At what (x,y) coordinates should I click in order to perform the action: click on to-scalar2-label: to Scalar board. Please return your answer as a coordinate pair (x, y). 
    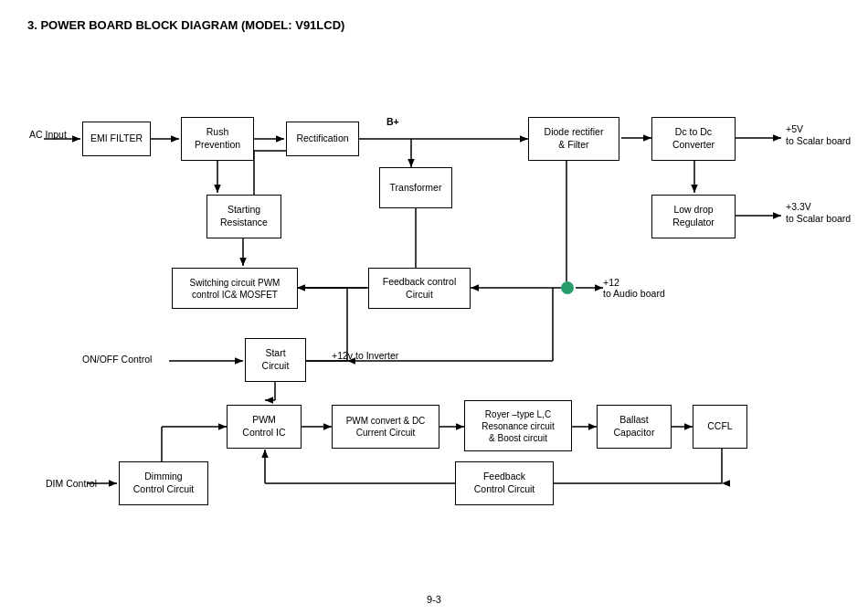
    Looking at the image, I should click on (819, 219).